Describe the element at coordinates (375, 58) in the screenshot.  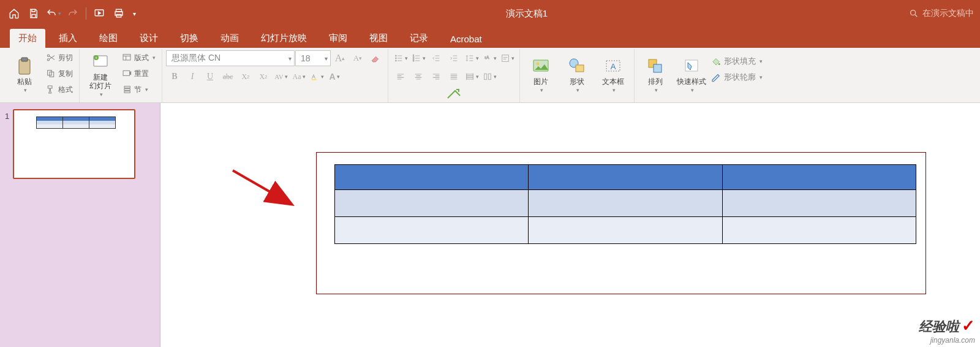
I see `clear-formatting-button` at that location.